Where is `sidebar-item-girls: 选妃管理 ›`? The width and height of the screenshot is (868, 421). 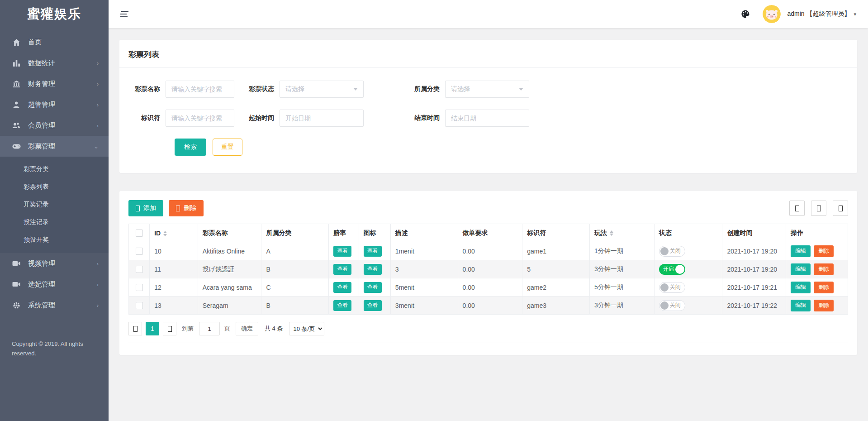
sidebar-item-girls: 选妃管理 › is located at coordinates (54, 284).